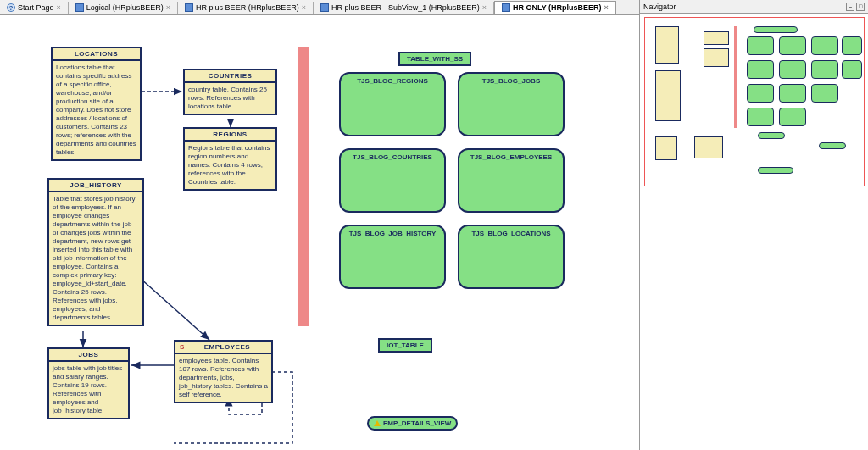  Describe the element at coordinates (417, 424) in the screenshot. I see `label: EMP_DETAILS_VIEW` at that location.